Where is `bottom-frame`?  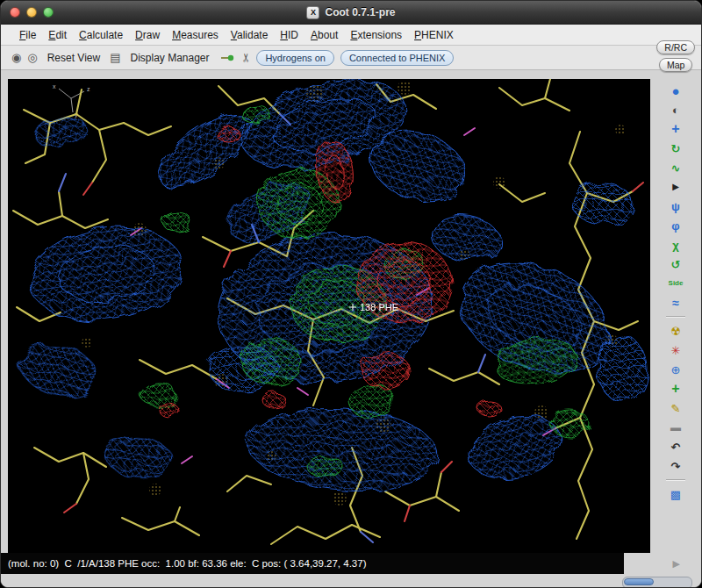
bottom-frame is located at coordinates (351, 581).